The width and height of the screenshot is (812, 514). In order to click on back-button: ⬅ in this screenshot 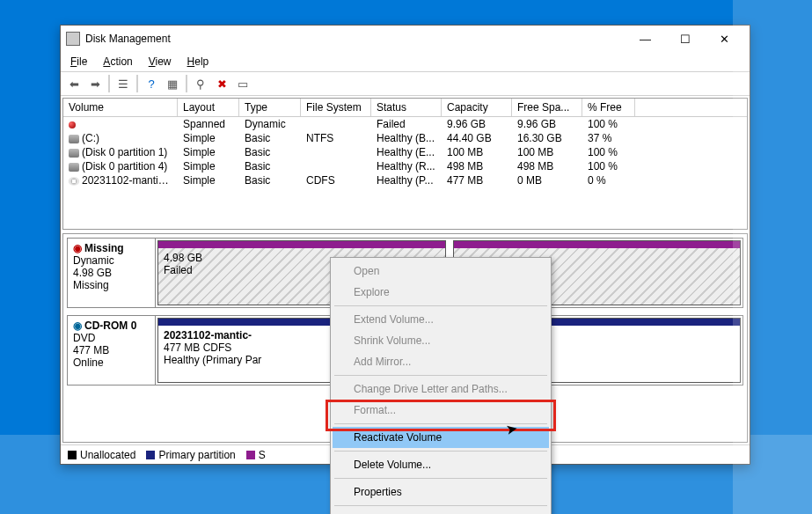, I will do `click(74, 84)`.